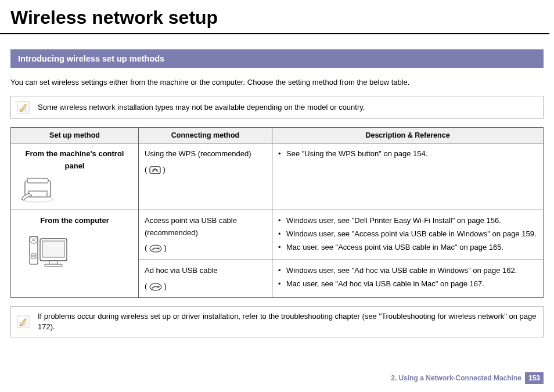  What do you see at coordinates (408, 154) in the screenshot?
I see `list-item: See "Using the WPS button" on page 154.` at bounding box center [408, 154].